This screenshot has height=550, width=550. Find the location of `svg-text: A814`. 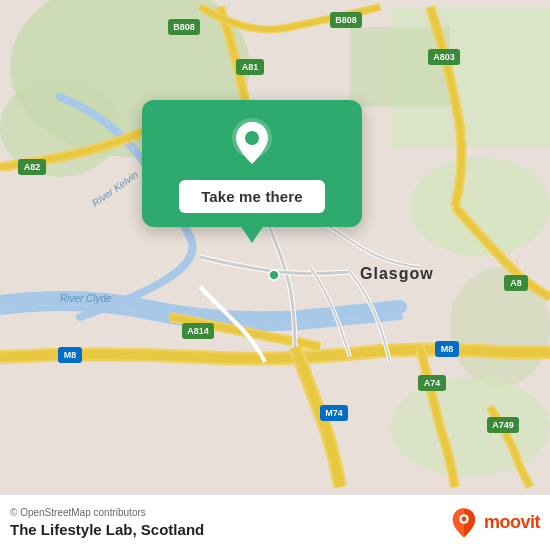

svg-text: A814 is located at coordinates (198, 331).